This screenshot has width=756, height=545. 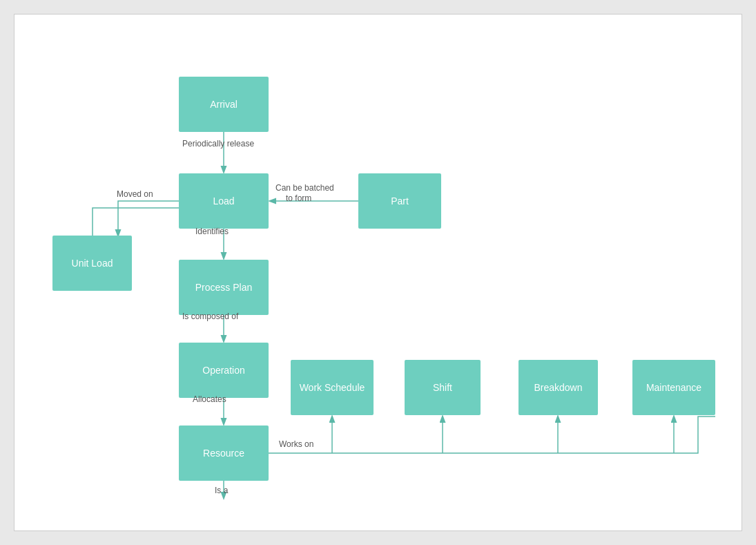 What do you see at coordinates (443, 388) in the screenshot?
I see `shift-node: Shift` at bounding box center [443, 388].